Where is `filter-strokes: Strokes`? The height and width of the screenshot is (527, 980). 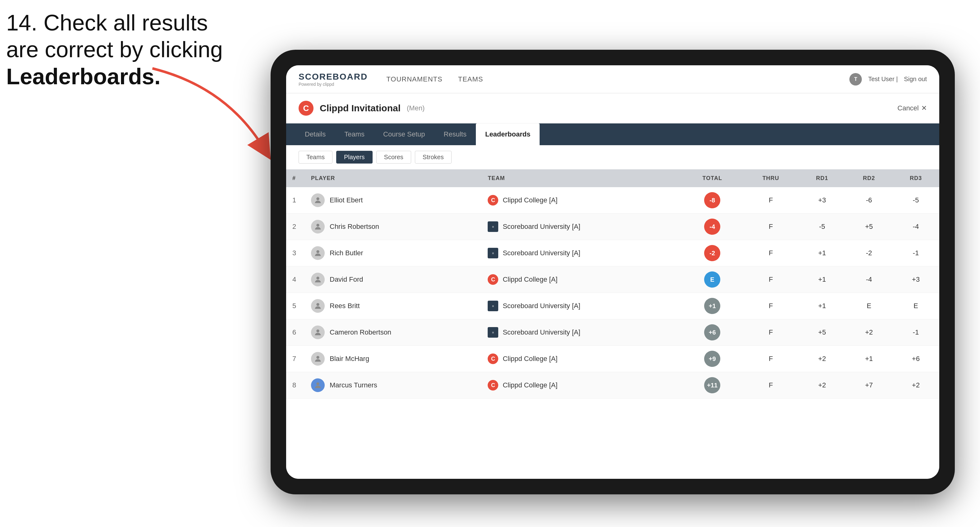 filter-strokes: Strokes is located at coordinates (433, 157).